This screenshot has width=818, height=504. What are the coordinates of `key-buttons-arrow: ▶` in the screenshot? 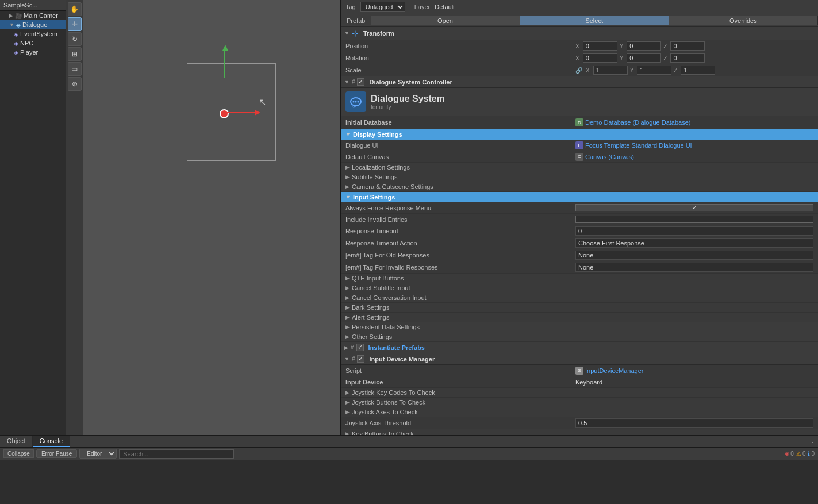 It's located at (347, 433).